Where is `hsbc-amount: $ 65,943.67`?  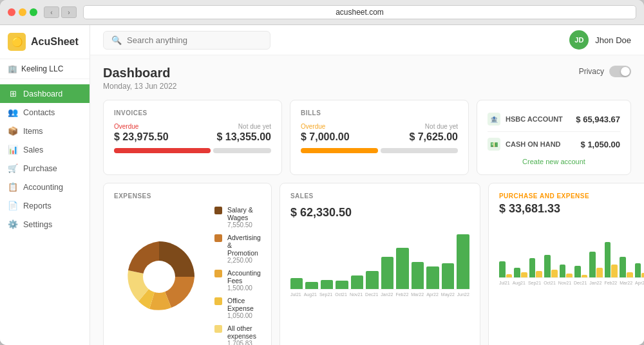 hsbc-amount: $ 65,943.67 is located at coordinates (598, 120).